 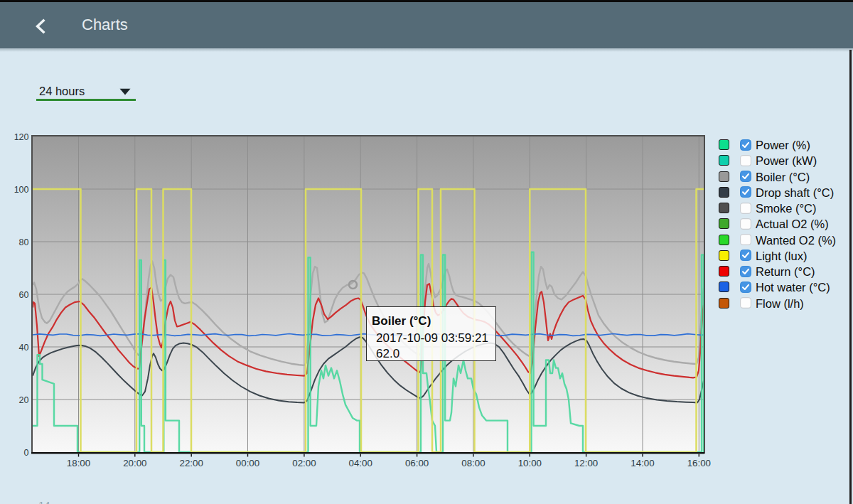 I want to click on svg-text: 02:00, so click(x=304, y=463).